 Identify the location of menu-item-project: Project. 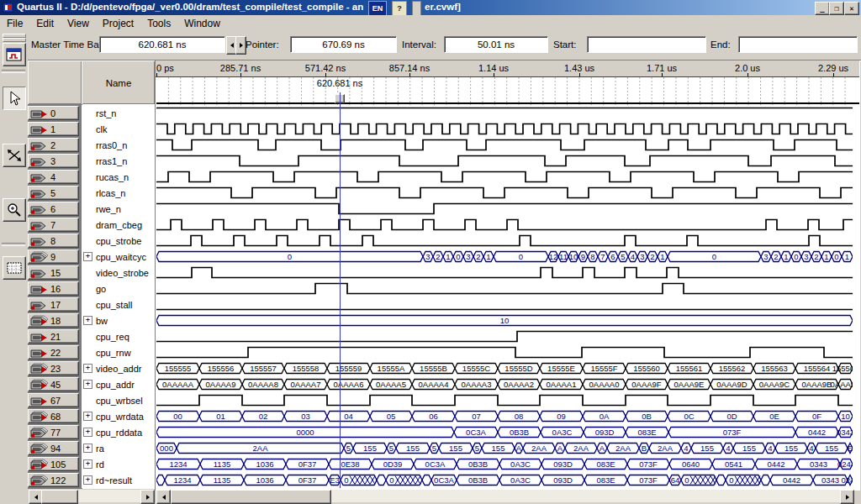
(118, 24).